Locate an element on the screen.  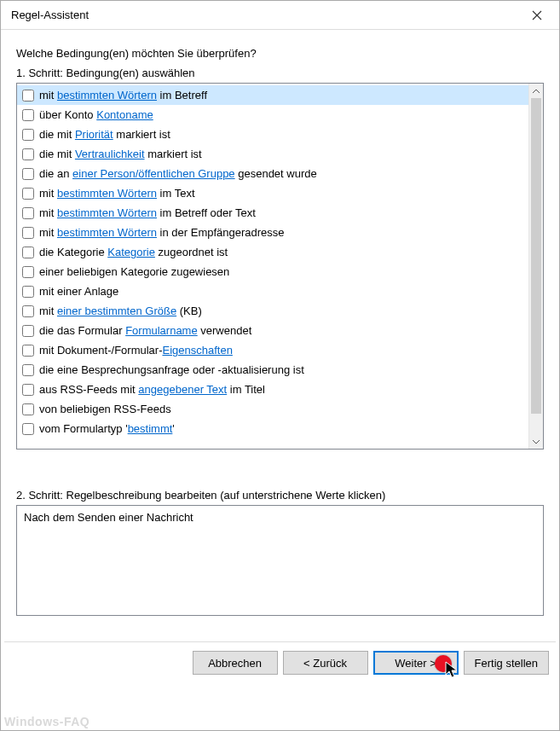
window-title: Regel-Assistent is located at coordinates (49, 15).